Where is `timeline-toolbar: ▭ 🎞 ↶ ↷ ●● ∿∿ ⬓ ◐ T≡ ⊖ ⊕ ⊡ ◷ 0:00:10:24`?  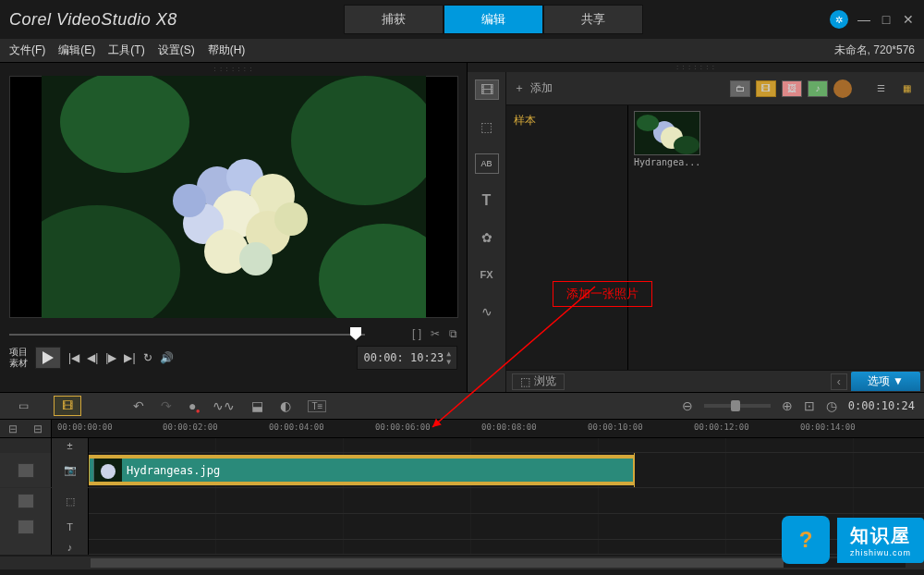 timeline-toolbar: ▭ 🎞 ↶ ↷ ●● ∿∿ ⬓ ◐ T≡ ⊖ ⊕ ⊡ ◷ 0:00:10:24 is located at coordinates (462, 406).